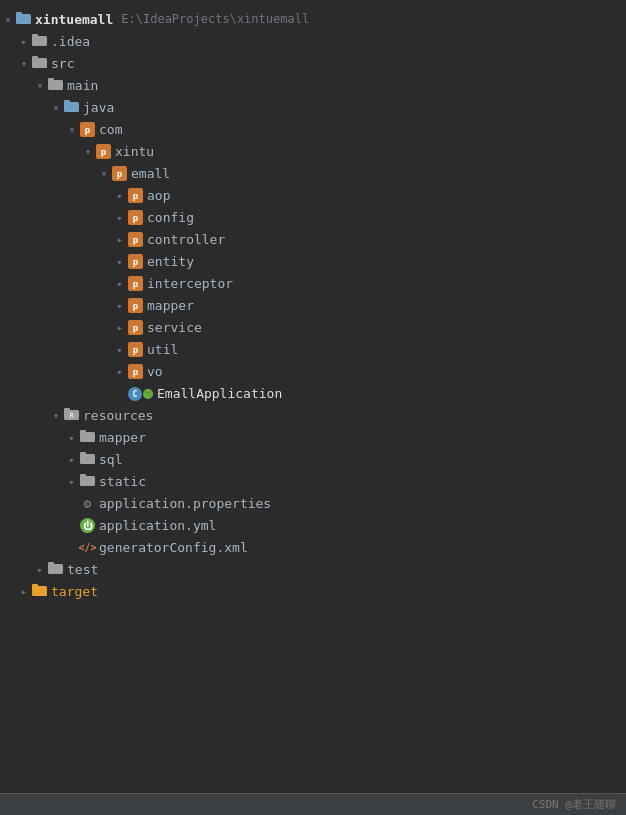 This screenshot has width=626, height=815. I want to click on tree-row: pcontroller, so click(313, 239).